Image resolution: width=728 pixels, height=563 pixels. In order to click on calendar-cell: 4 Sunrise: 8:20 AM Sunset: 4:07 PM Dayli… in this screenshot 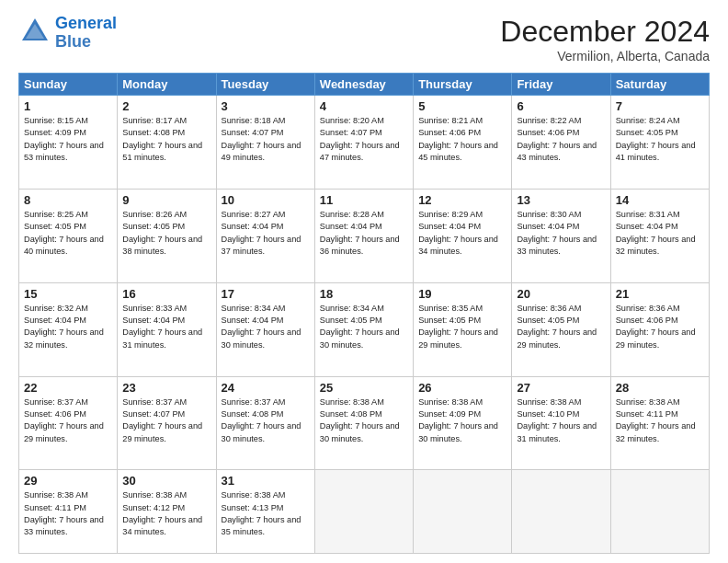, I will do `click(364, 143)`.